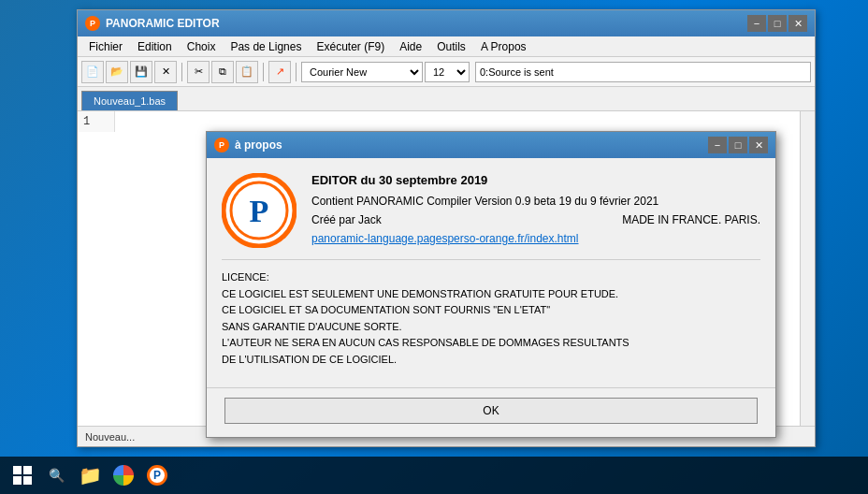  What do you see at coordinates (123, 475) in the screenshot?
I see `taskbar-chrome` at bounding box center [123, 475].